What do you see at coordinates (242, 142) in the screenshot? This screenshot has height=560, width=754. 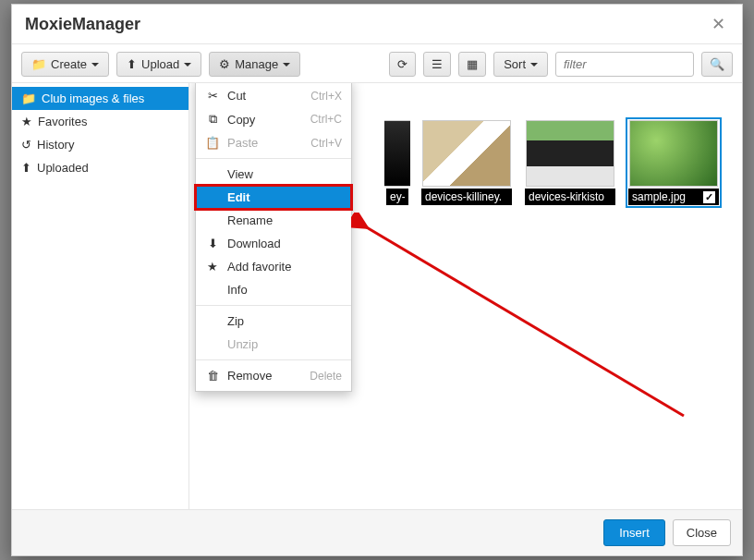 I see `cm-label: Paste` at bounding box center [242, 142].